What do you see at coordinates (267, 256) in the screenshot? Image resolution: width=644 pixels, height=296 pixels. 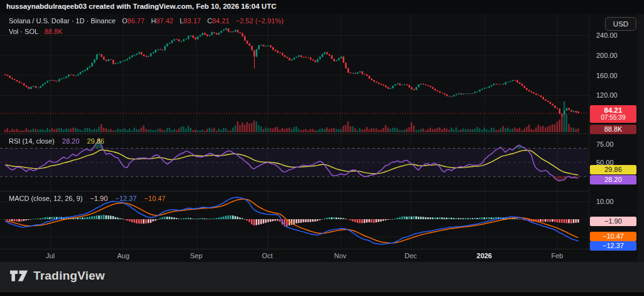 I see `time-tick-label: Oct` at bounding box center [267, 256].